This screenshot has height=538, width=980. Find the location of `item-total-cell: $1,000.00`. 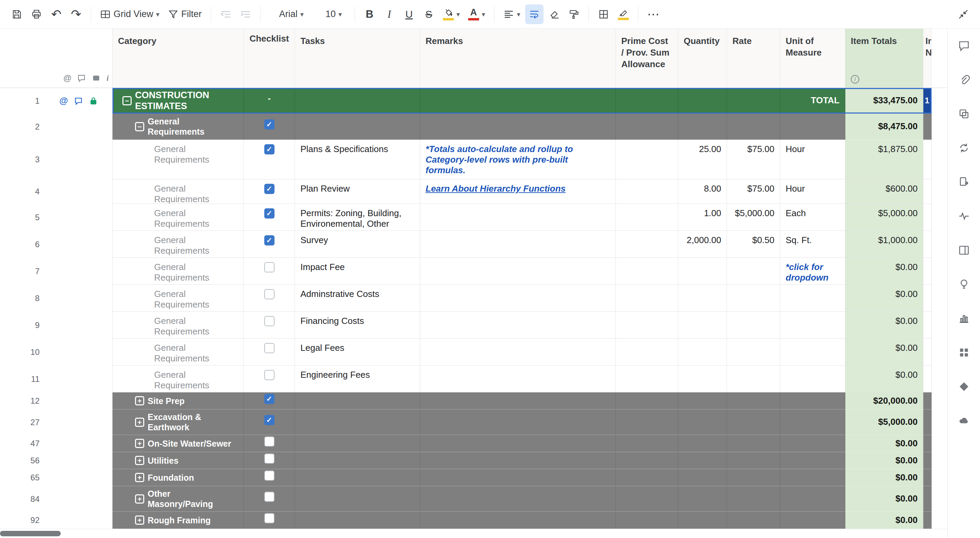

item-total-cell: $1,000.00 is located at coordinates (884, 244).